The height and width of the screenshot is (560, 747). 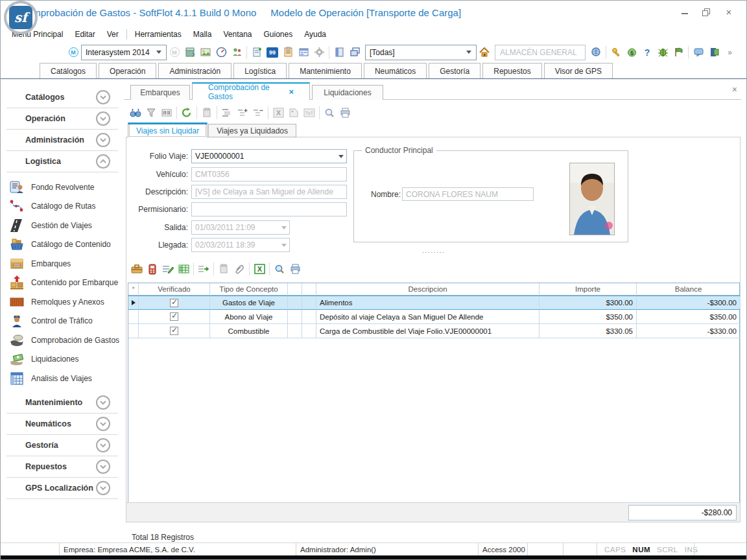 I want to click on tab-operacion: Operación, so click(x=127, y=71).